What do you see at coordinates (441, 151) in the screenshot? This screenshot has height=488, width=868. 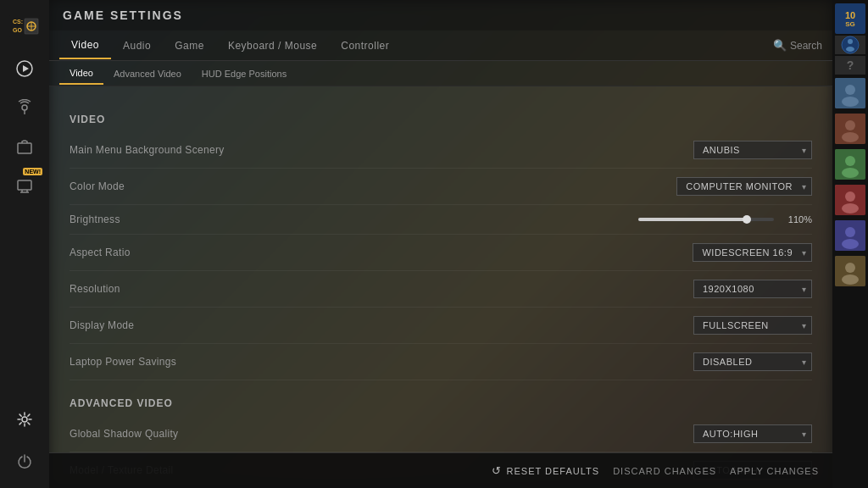 I see `setting-row-menu-bg: Main Menu Background Scenery ANUBIS` at bounding box center [441, 151].